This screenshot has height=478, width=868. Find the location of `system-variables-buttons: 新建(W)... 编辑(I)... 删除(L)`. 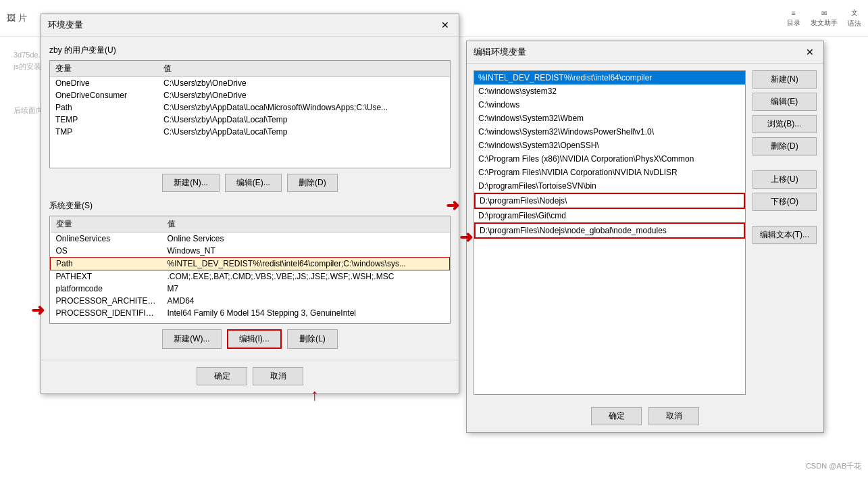

system-variables-buttons: 新建(W)... 编辑(I)... 删除(L) is located at coordinates (250, 339).